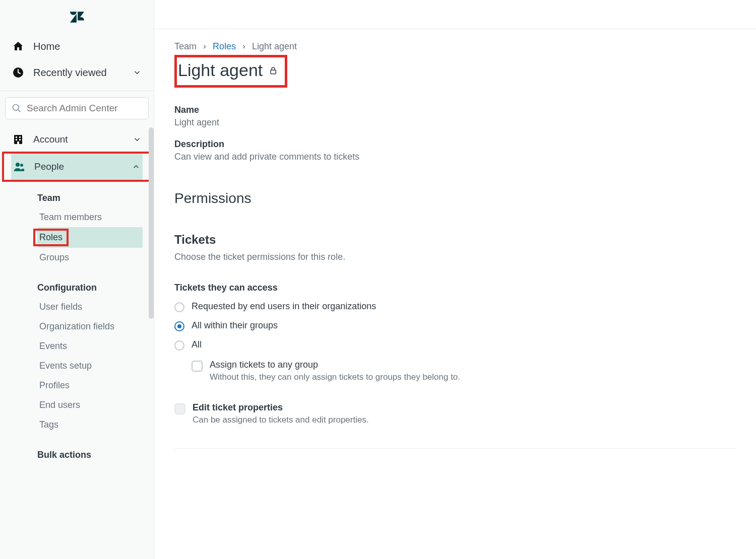  I want to click on sidebar-people-highlight: People, so click(77, 167).